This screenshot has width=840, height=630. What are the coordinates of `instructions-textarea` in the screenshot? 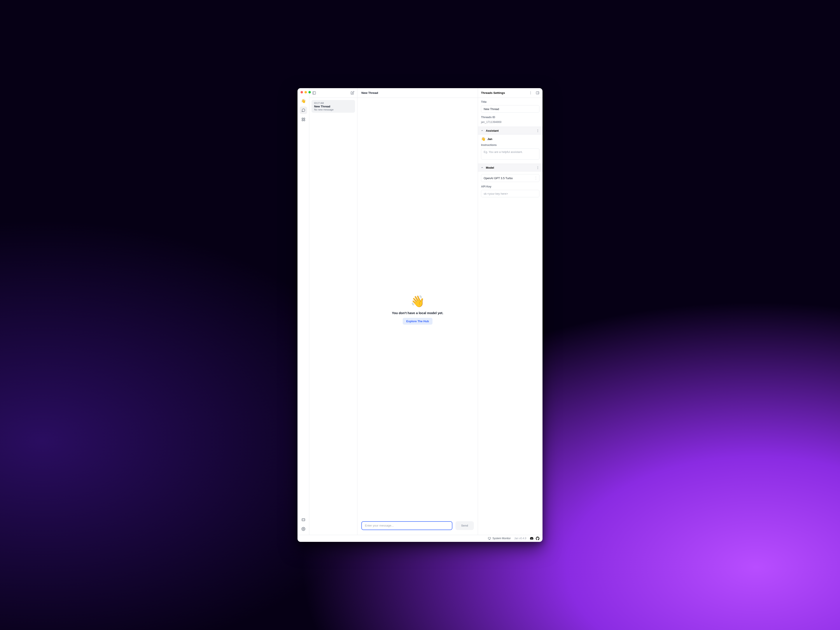 It's located at (510, 154).